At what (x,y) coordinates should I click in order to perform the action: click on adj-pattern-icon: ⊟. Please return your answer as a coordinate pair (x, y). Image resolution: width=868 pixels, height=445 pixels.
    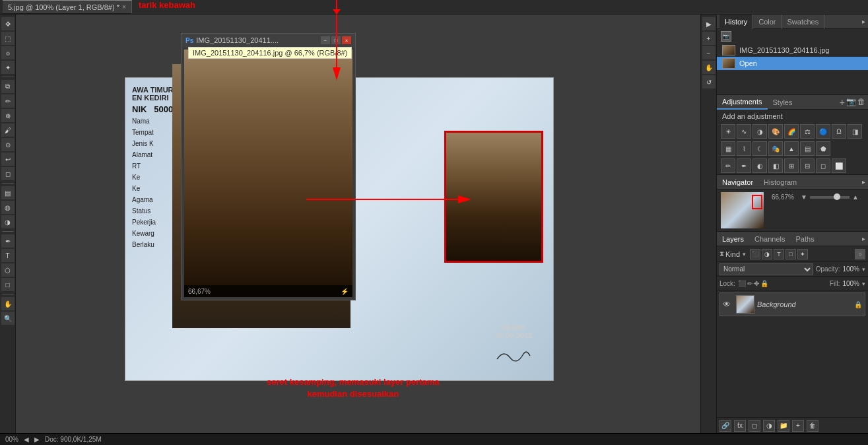
    Looking at the image, I should click on (807, 166).